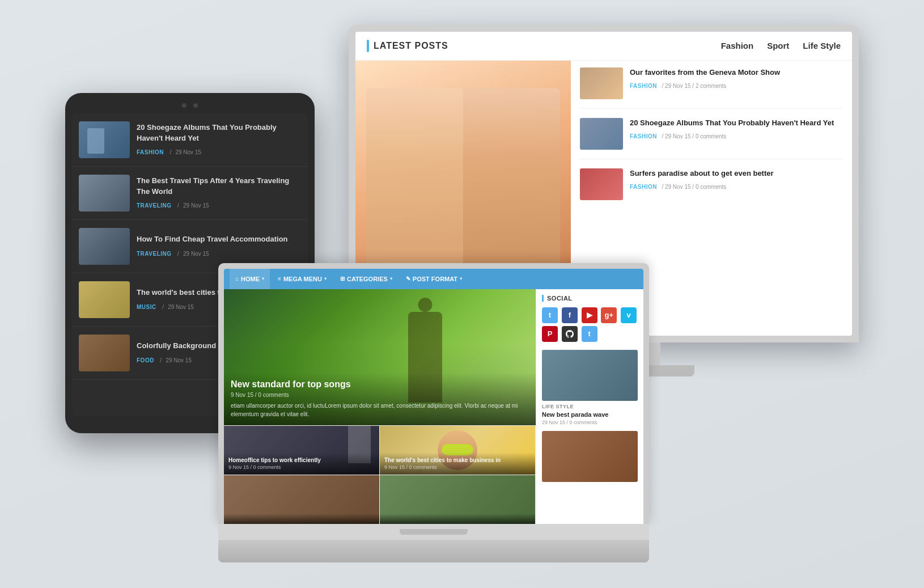 The image size is (924, 588). Describe the element at coordinates (434, 532) in the screenshot. I see `laptop-base-top` at that location.